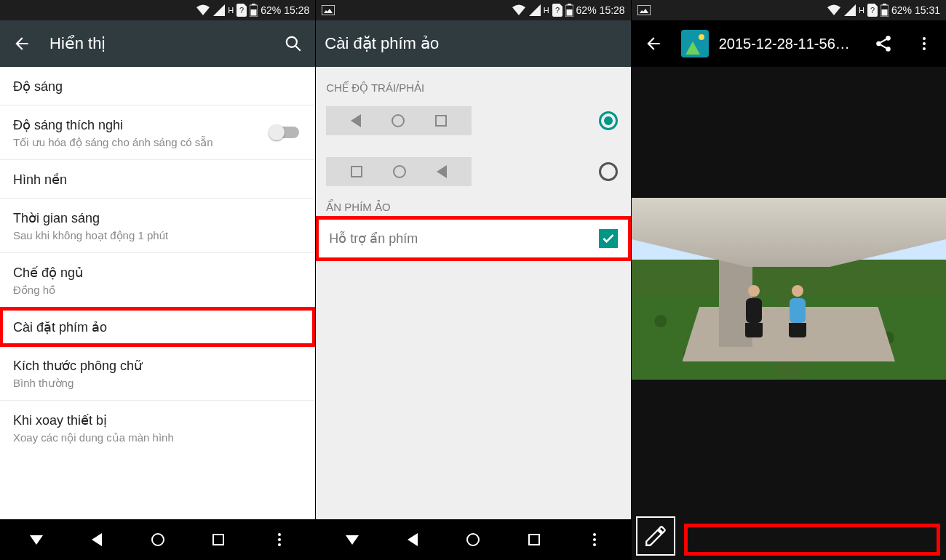 This screenshot has width=946, height=560. Describe the element at coordinates (157, 44) in the screenshot. I see `app-bar: Hiển thị` at that location.